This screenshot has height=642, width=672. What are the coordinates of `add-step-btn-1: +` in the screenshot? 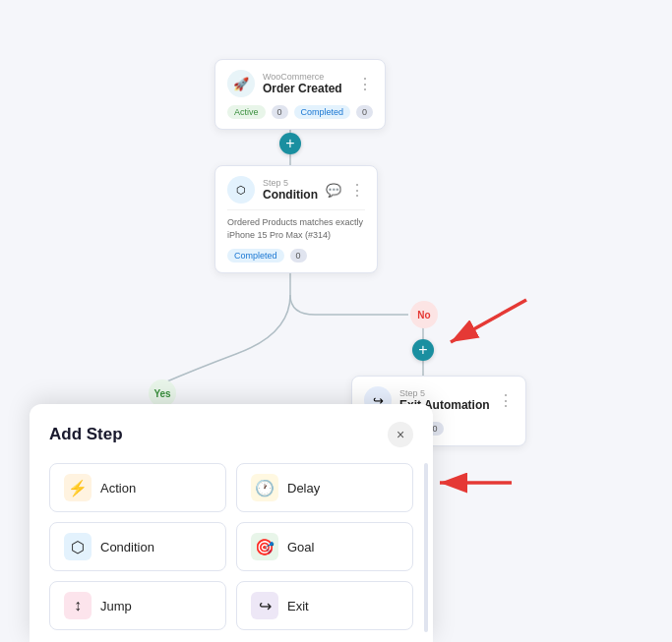 It's located at (290, 144).